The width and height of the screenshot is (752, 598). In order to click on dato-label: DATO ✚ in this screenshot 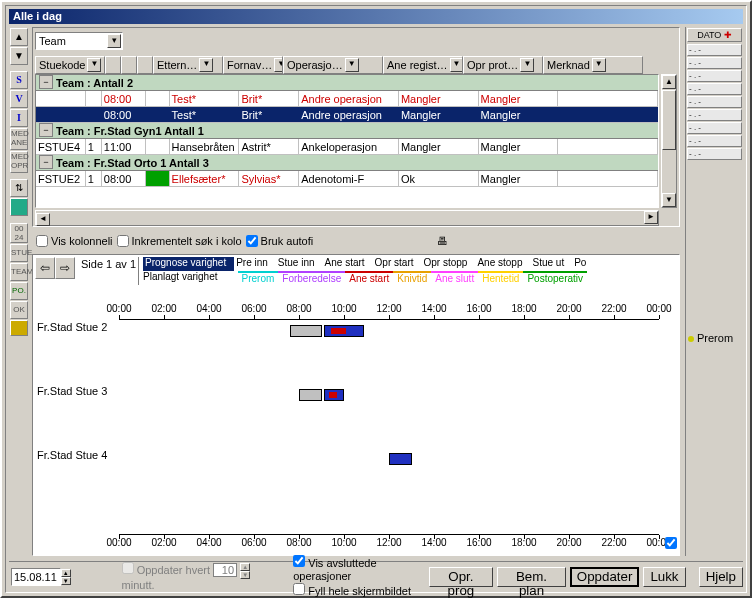, I will do `click(714, 35)`.